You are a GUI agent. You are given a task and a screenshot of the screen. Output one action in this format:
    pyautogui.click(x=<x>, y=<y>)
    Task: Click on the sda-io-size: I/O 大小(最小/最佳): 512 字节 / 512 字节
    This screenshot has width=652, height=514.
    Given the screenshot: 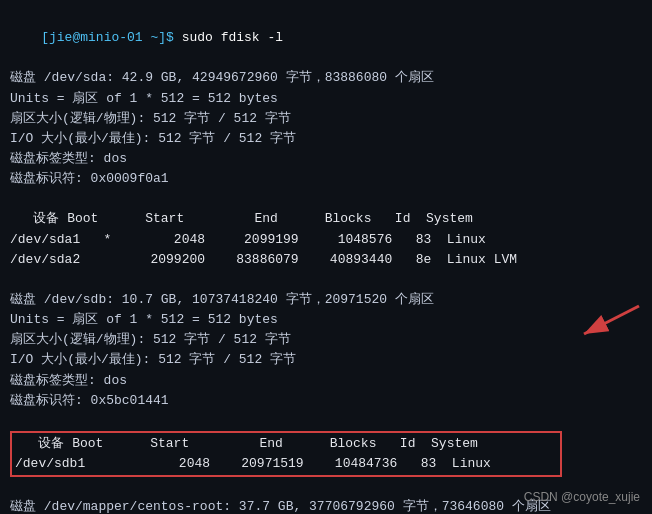 What is the action you would take?
    pyautogui.click(x=326, y=139)
    